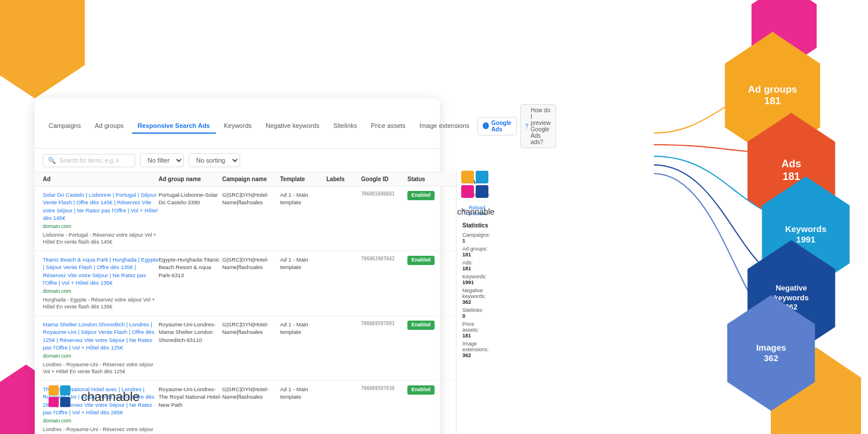 This screenshot has height=434, width=868. Describe the element at coordinates (101, 179) in the screenshot. I see `col-header-ad: Ad` at that location.